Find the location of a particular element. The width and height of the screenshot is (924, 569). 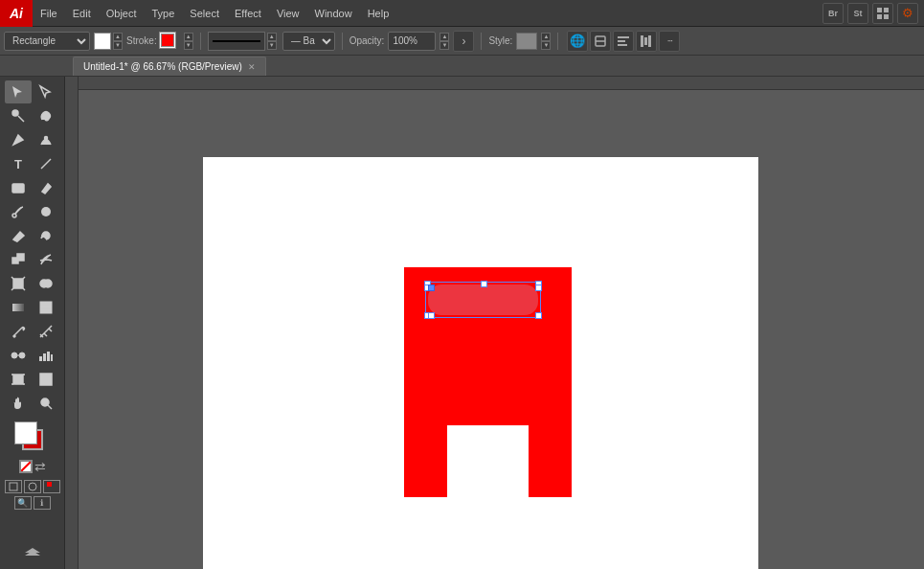

fill-color-btn is located at coordinates (26, 433).